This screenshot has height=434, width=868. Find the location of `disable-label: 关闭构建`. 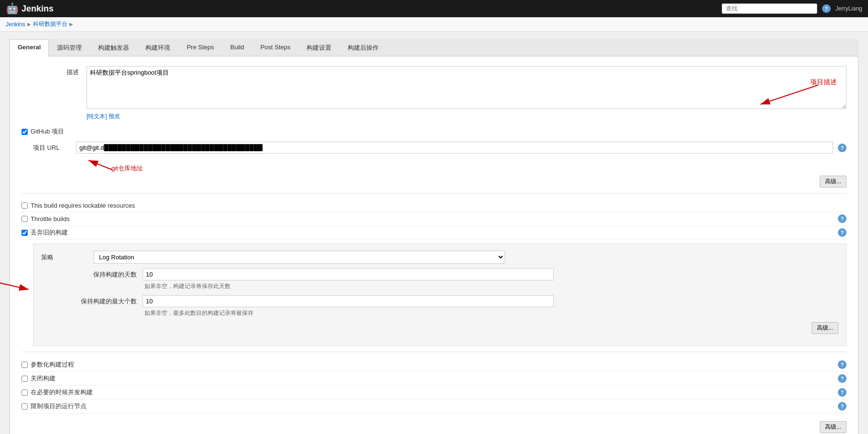

disable-label: 关闭构建 is located at coordinates (43, 378).